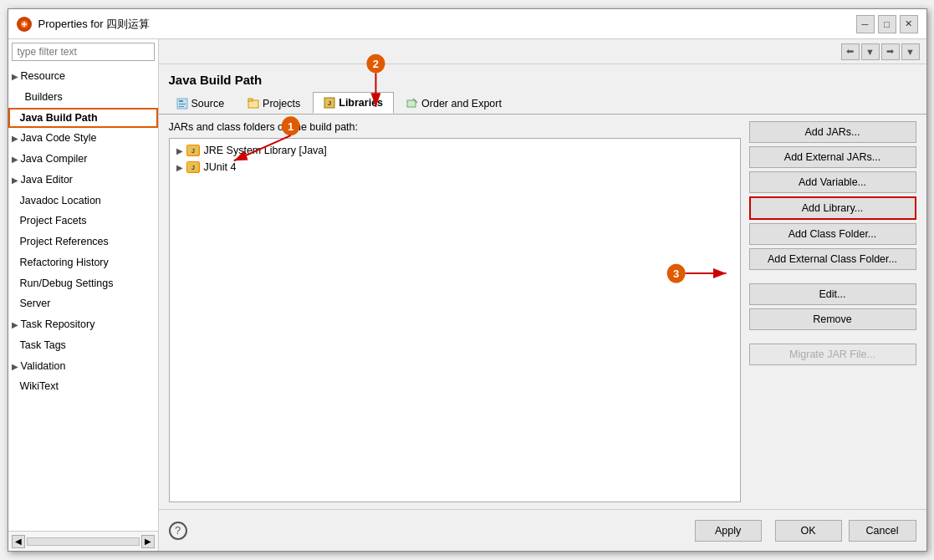  Describe the element at coordinates (84, 77) in the screenshot. I see `sidebar-item-resource: ▶Resource` at that location.